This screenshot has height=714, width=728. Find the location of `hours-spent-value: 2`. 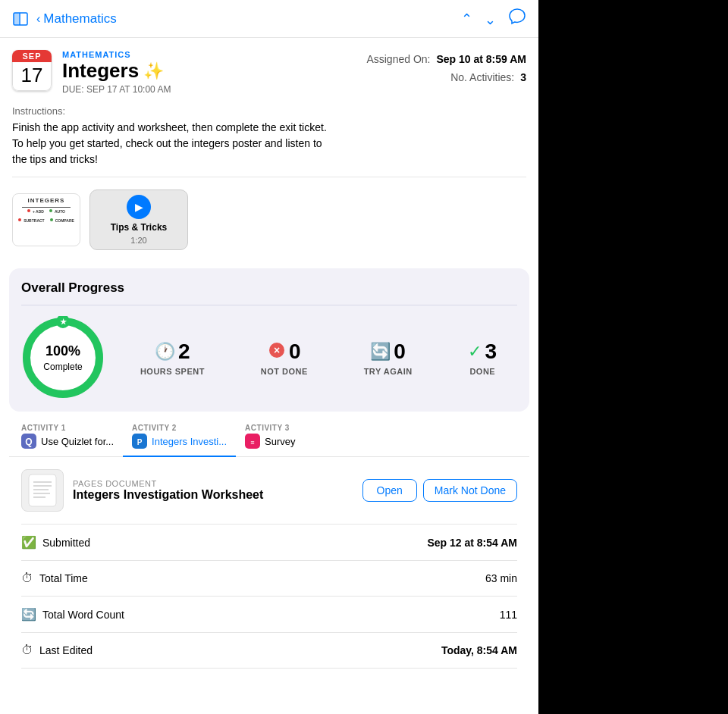

hours-spent-value: 2 is located at coordinates (184, 352).